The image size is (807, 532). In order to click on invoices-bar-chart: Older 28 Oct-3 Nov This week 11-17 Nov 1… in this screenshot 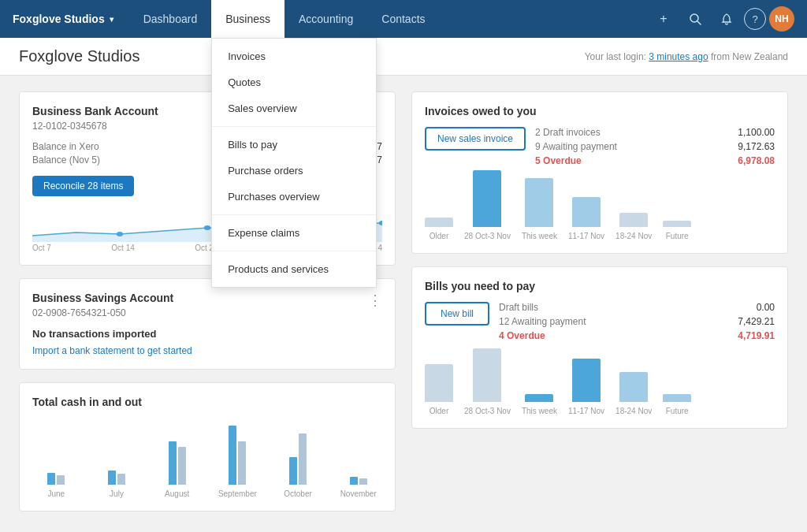, I will do `click(600, 205)`.